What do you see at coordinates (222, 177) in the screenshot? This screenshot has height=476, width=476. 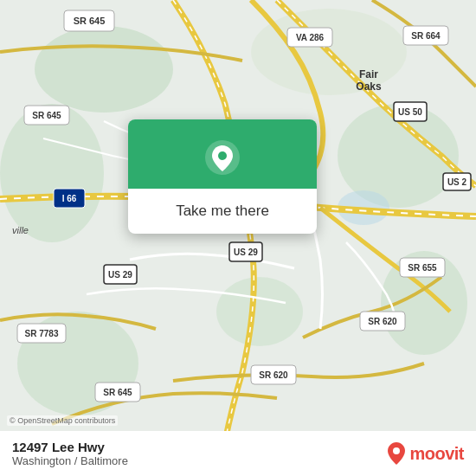 I see `popup-card: Take me there` at bounding box center [222, 177].